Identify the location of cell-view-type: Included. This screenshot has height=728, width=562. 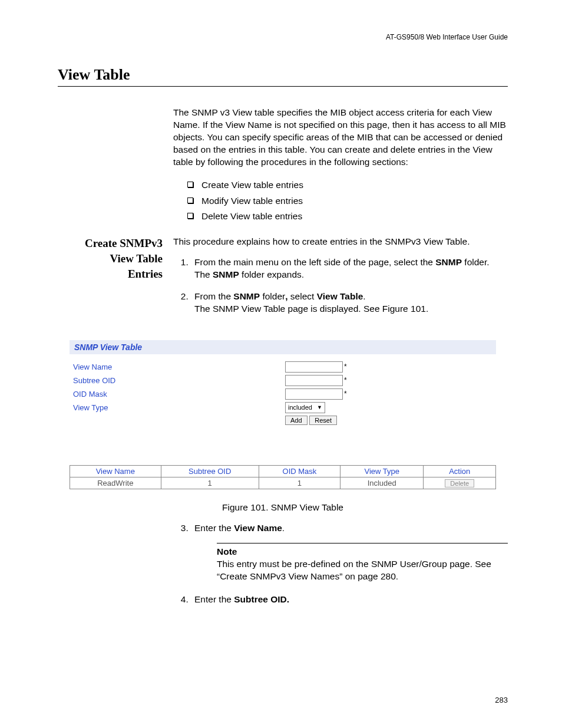
(382, 483).